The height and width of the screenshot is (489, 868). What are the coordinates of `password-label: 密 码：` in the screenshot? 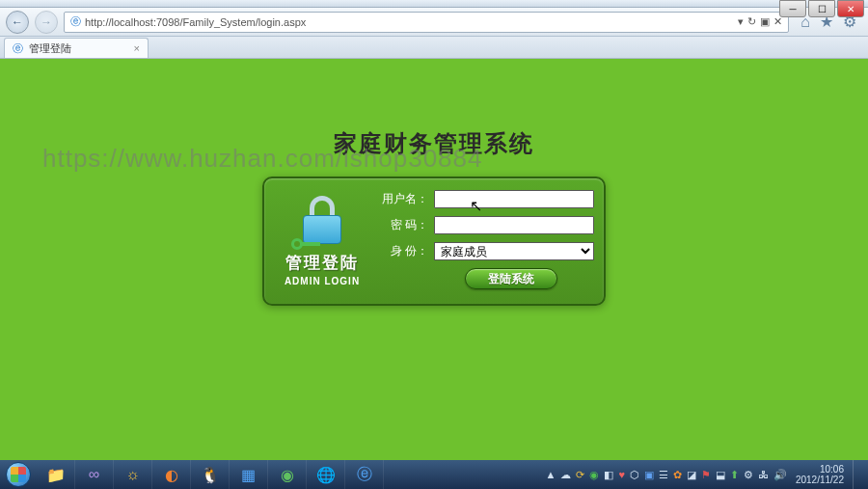 It's located at (405, 226).